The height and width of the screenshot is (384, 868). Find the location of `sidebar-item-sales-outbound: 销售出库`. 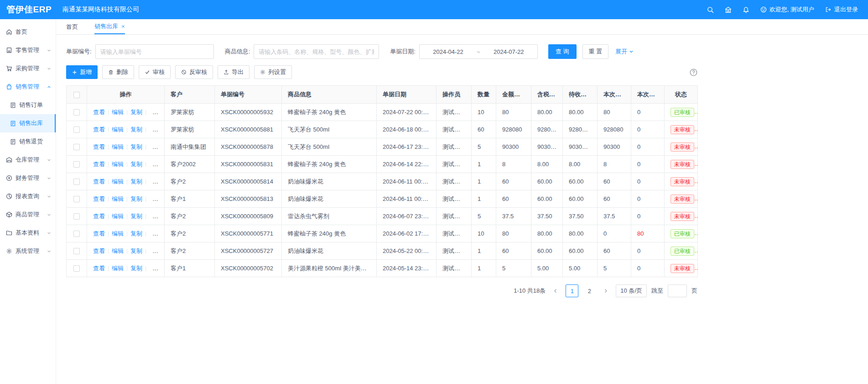

sidebar-item-sales-outbound: 销售出库 is located at coordinates (28, 123).